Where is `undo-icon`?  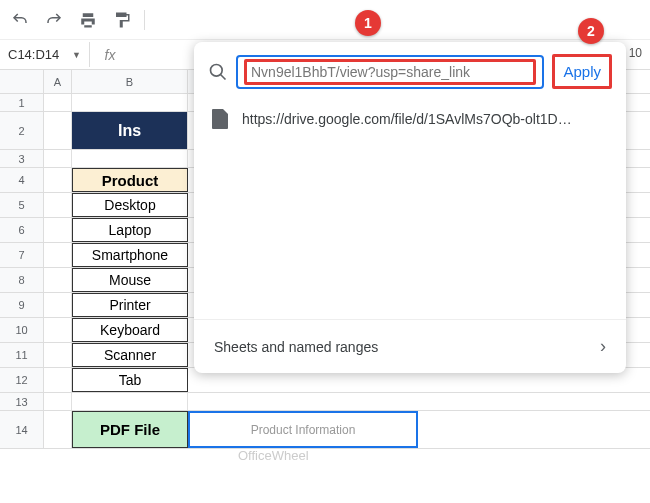 undo-icon is located at coordinates (20, 20).